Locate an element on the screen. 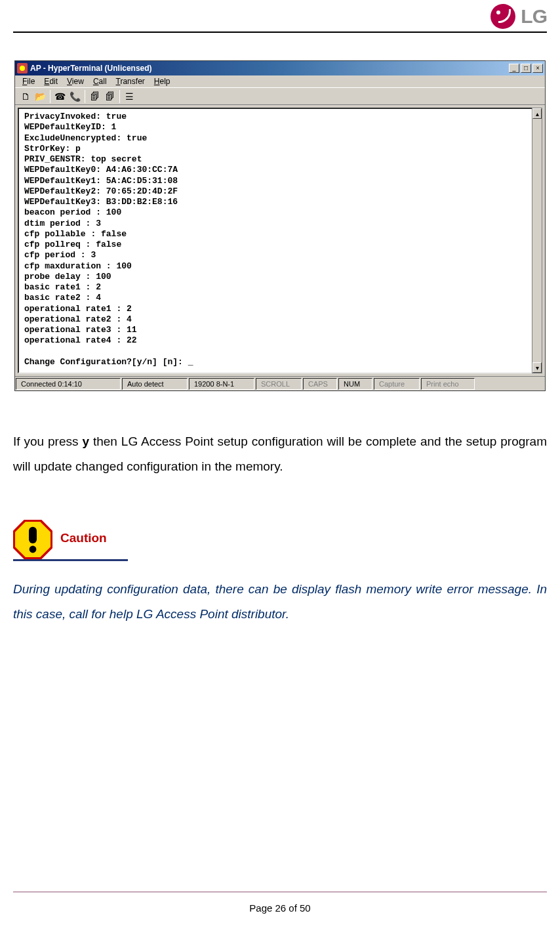  para-suffix: then LG Access Point setup configuration… is located at coordinates (280, 454).